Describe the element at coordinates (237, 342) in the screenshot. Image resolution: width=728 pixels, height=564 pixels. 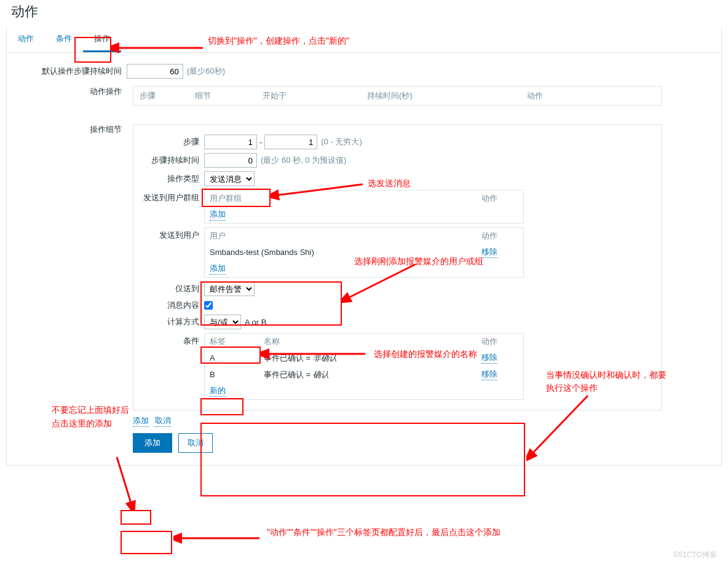
I see `cond-col-tag: 标签` at that location.